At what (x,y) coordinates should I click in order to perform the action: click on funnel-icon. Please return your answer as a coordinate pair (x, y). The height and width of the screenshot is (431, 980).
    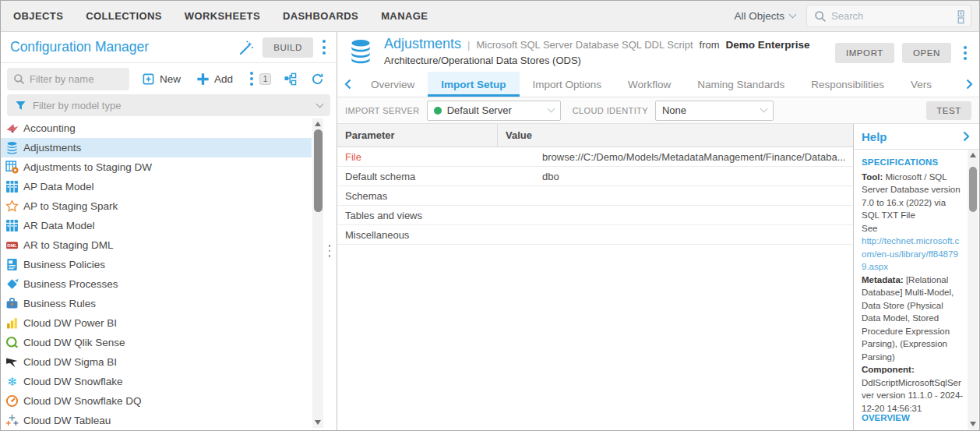
    Looking at the image, I should click on (20, 106).